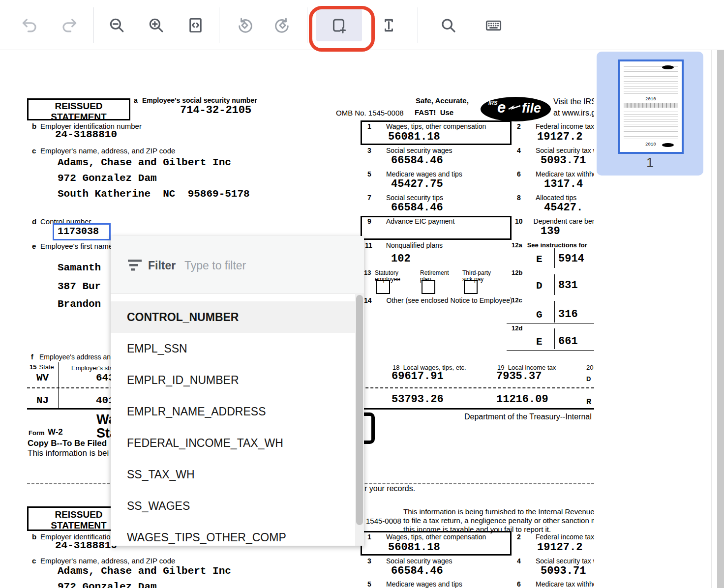 The image size is (724, 588). I want to click on employer-city: South Katherine NC 95869-5178, so click(153, 194).